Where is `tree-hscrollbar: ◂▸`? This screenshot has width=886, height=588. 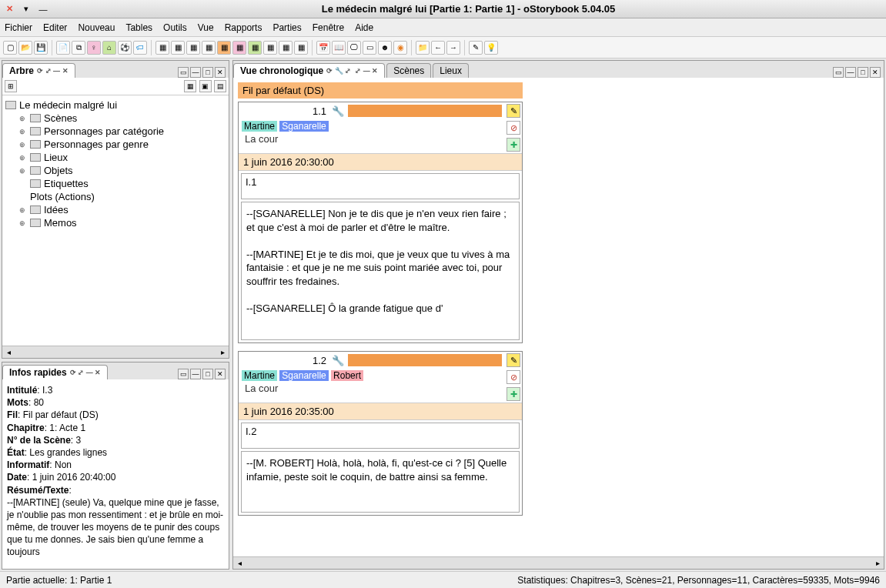
tree-hscrollbar: ◂▸ is located at coordinates (115, 352).